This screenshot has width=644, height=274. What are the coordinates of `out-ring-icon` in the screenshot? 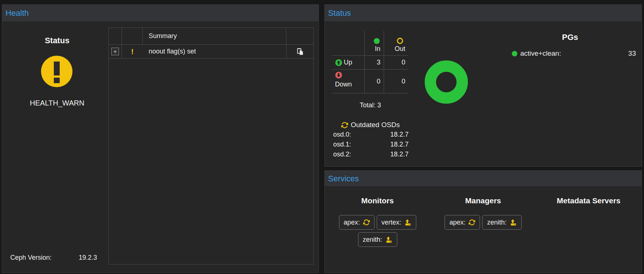 It's located at (400, 41).